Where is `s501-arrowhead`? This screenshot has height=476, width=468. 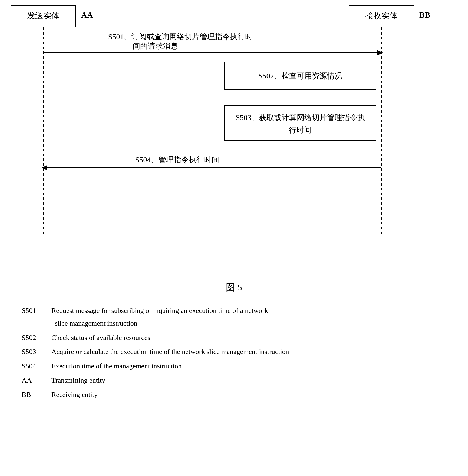 s501-arrowhead is located at coordinates (380, 53).